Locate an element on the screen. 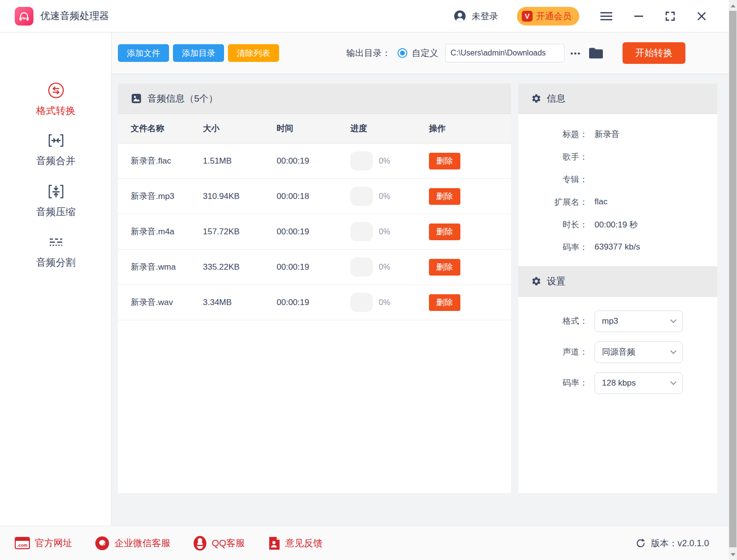 Image resolution: width=737 pixels, height=560 pixels. qq-icon is located at coordinates (200, 543).